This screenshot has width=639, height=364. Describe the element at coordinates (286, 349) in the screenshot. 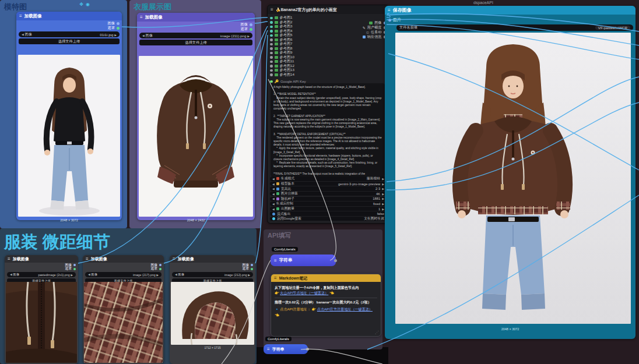

I see `string-literal-node-2: ≡ 字符串` at that location.